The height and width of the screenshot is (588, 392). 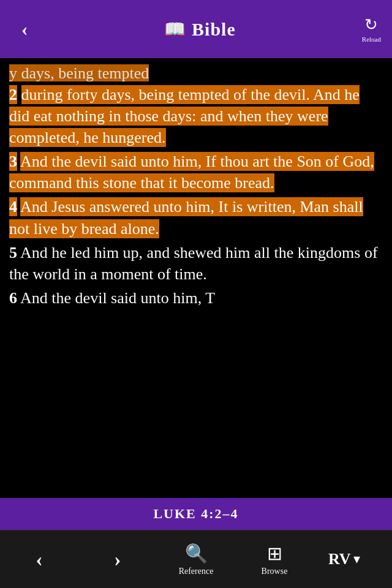 I want to click on browse-grid-icon: ⊞, so click(x=274, y=554).